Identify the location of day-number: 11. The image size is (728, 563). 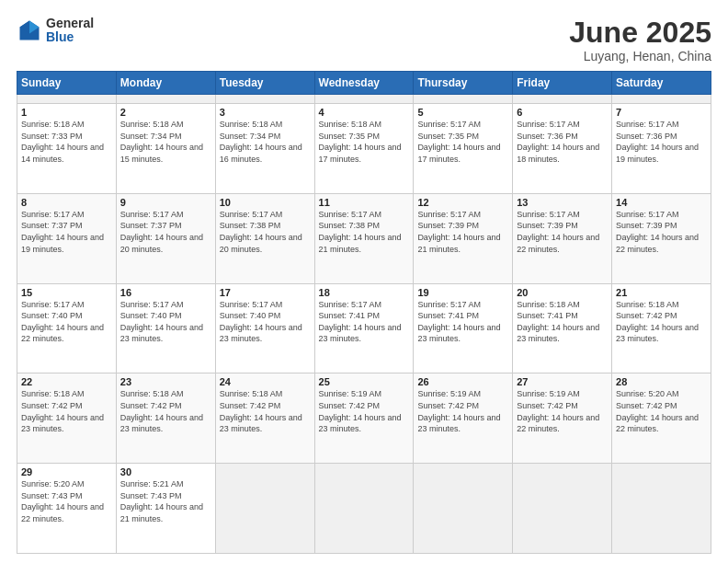
(364, 202).